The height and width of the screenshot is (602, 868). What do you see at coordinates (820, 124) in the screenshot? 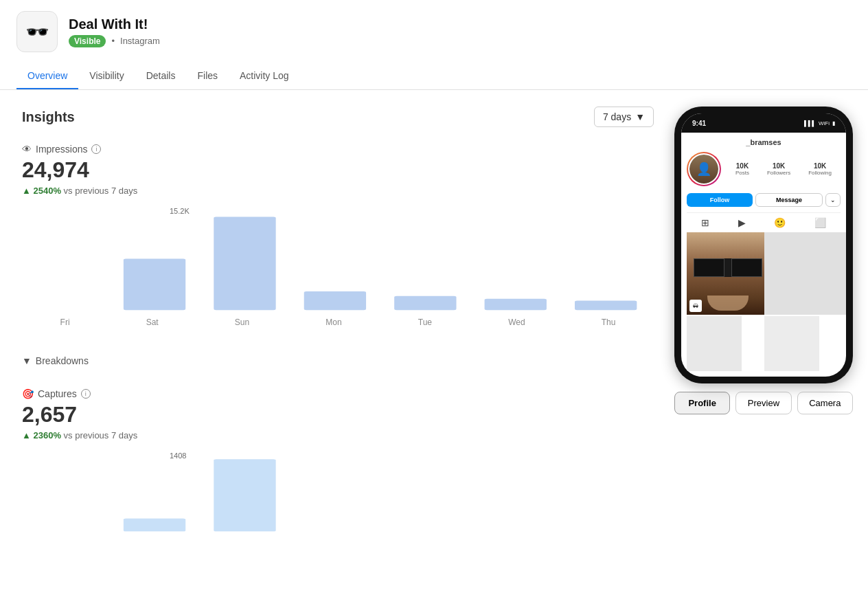
I see `phone-status-icons: ▌▌▌ WiFi ▮` at bounding box center [820, 124].